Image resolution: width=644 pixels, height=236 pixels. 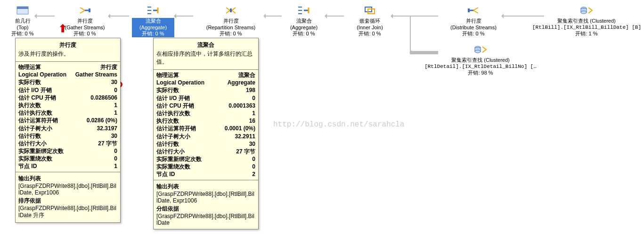 What do you see at coordinates (587, 22) in the screenshot?
I see `plan-node-clustered-index-seek-bill: 聚集索引查找 (Clustered) [RtlBill].[IX_RtlBill…` at bounding box center [587, 22].